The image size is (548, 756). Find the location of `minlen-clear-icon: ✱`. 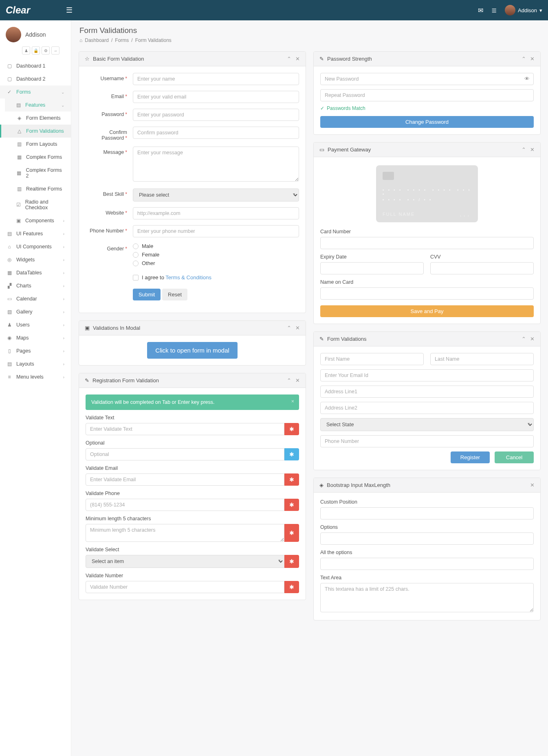

minlen-clear-icon: ✱ is located at coordinates (292, 533).